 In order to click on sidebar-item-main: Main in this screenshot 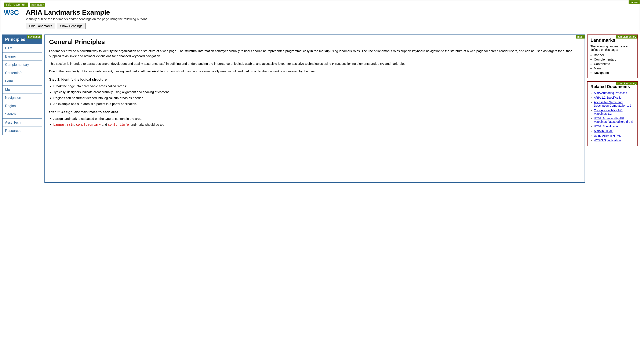, I will do `click(22, 90)`.